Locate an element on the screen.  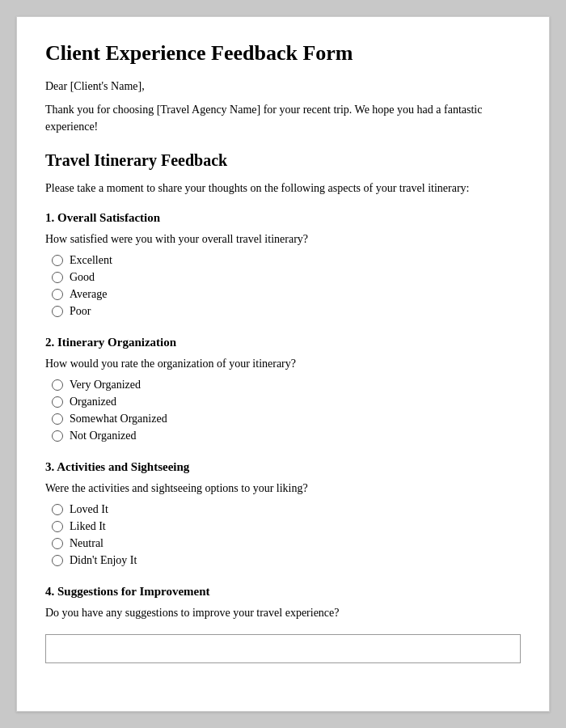
q1-heading: 1. Overall Satisfaction is located at coordinates (283, 218).